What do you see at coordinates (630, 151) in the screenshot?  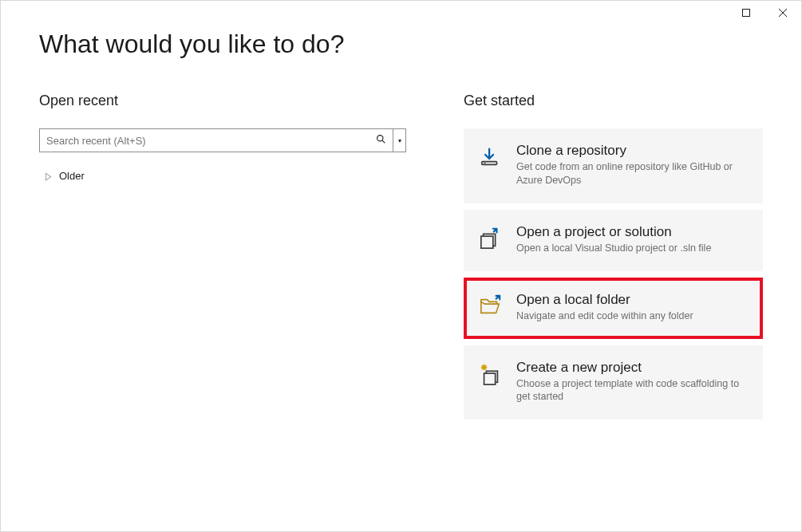 I see `tile-title: Clone a repository` at bounding box center [630, 151].